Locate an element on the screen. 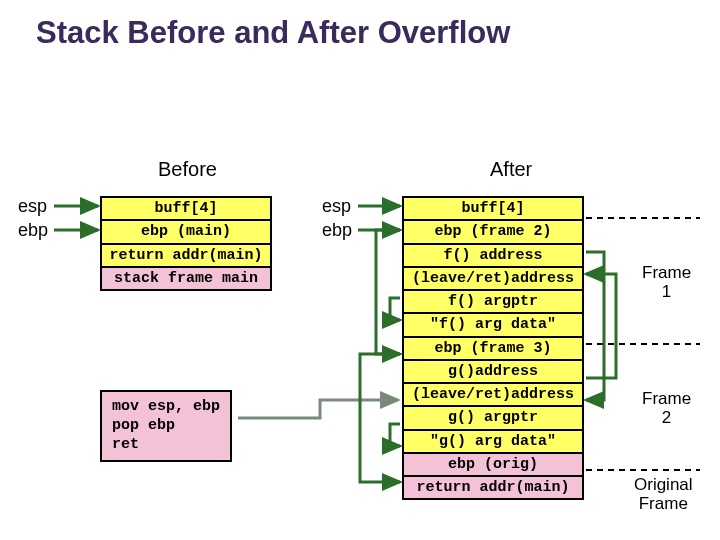 Image resolution: width=720 pixels, height=540 pixels. before-cell: return addr(main) is located at coordinates (186, 256).